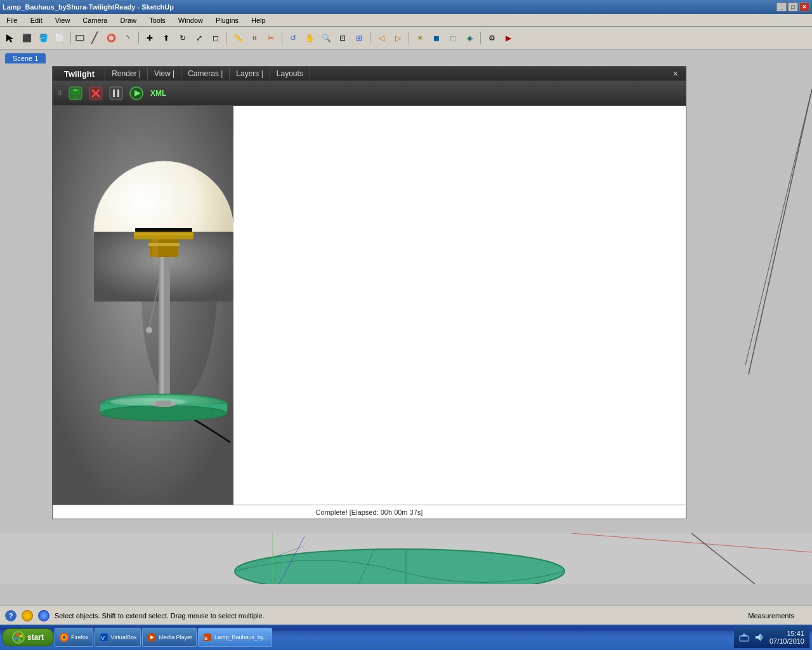  What do you see at coordinates (787, 637) in the screenshot?
I see `system-clock: 15:41 07/10/2010` at bounding box center [787, 637].